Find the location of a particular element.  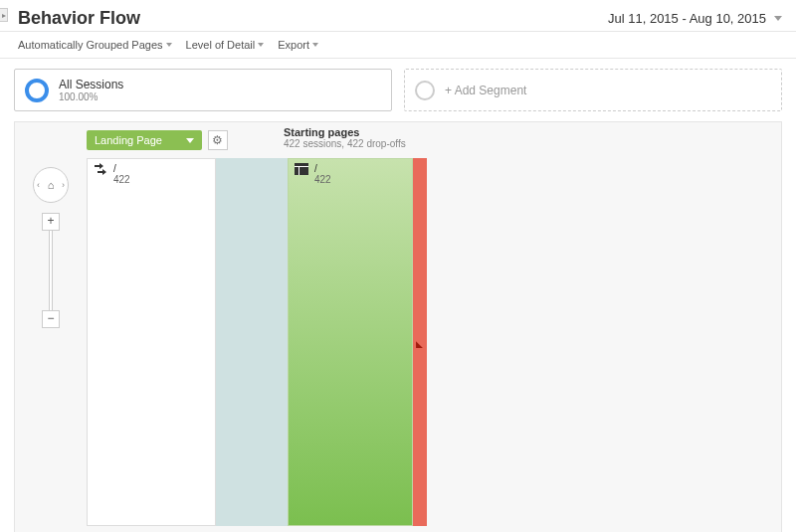

donut-icon is located at coordinates (37, 90).